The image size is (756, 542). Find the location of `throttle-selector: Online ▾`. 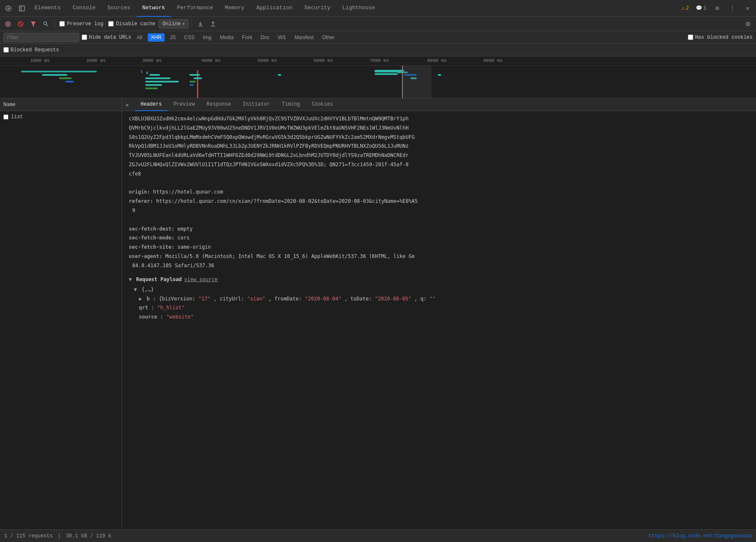

throttle-selector: Online ▾ is located at coordinates (173, 24).